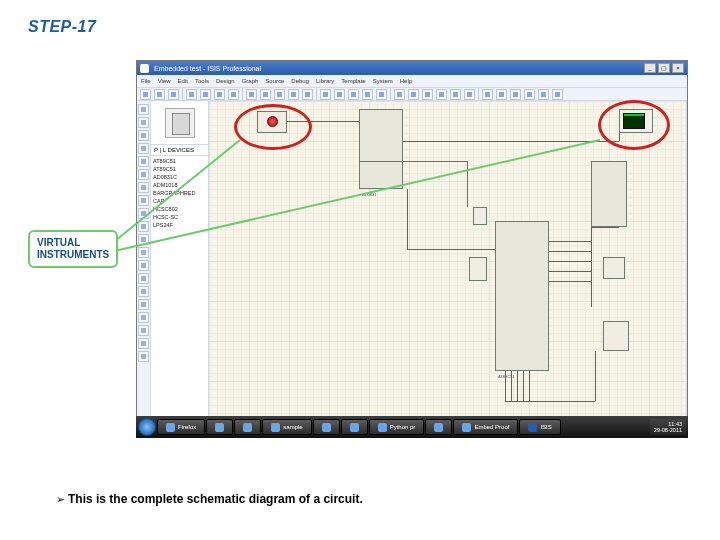 The width and height of the screenshot is (720, 540). I want to click on mode-generator-icon, so click(144, 252).